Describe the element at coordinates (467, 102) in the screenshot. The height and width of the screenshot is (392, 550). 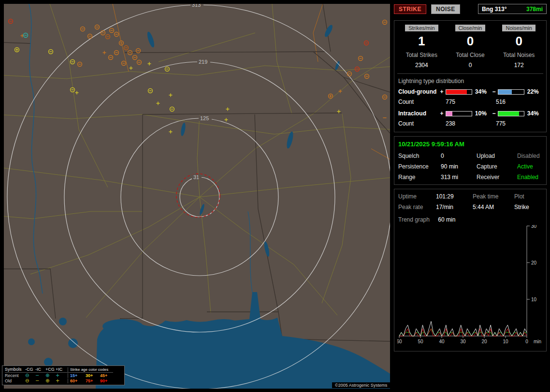
I see `cg-pos-count: 775` at that location.